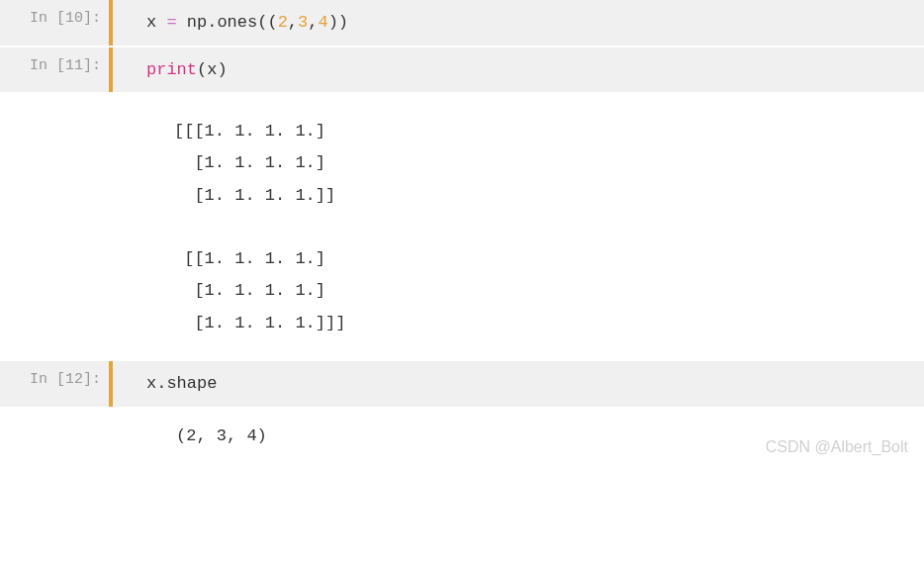  I want to click on prompt-label: In [12]:, so click(65, 380).